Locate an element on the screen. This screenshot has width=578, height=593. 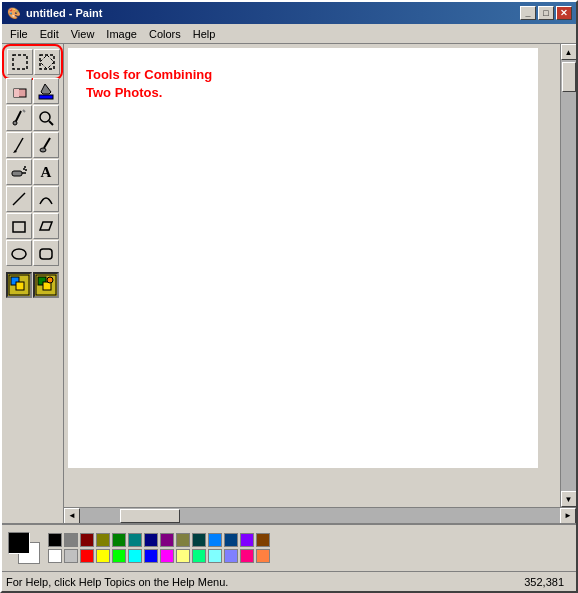
scroll-track-h is located at coordinates (320, 516).